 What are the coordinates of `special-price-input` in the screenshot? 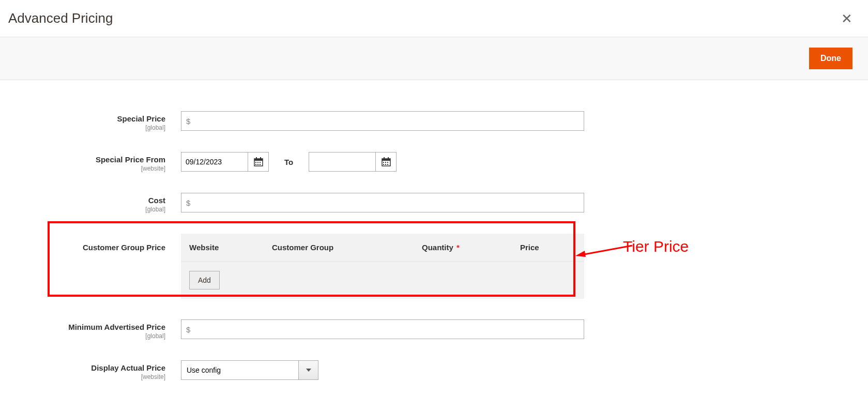 It's located at (383, 121).